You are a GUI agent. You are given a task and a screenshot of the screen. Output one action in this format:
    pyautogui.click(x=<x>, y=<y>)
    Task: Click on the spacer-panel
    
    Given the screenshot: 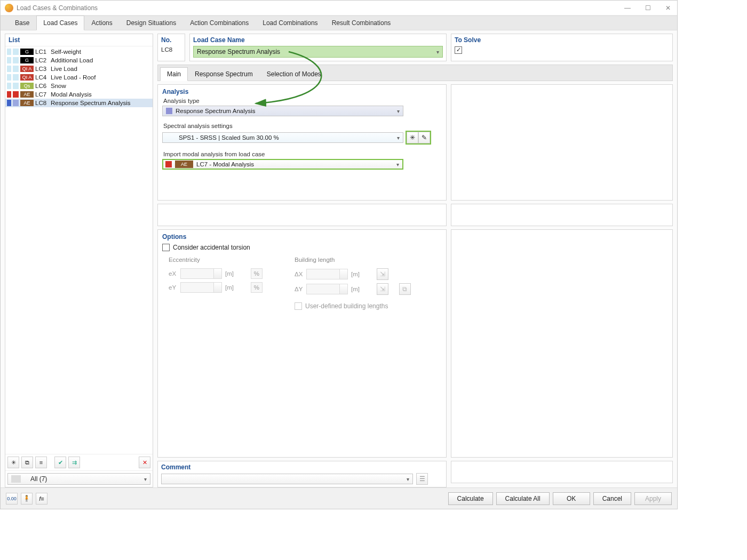 What is the action you would take?
    pyautogui.click(x=302, y=215)
    